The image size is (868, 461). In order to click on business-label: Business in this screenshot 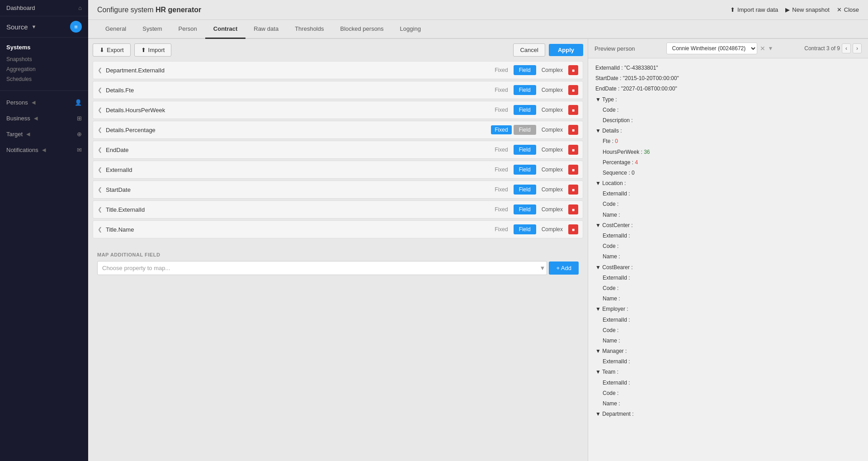, I will do `click(18, 119)`.